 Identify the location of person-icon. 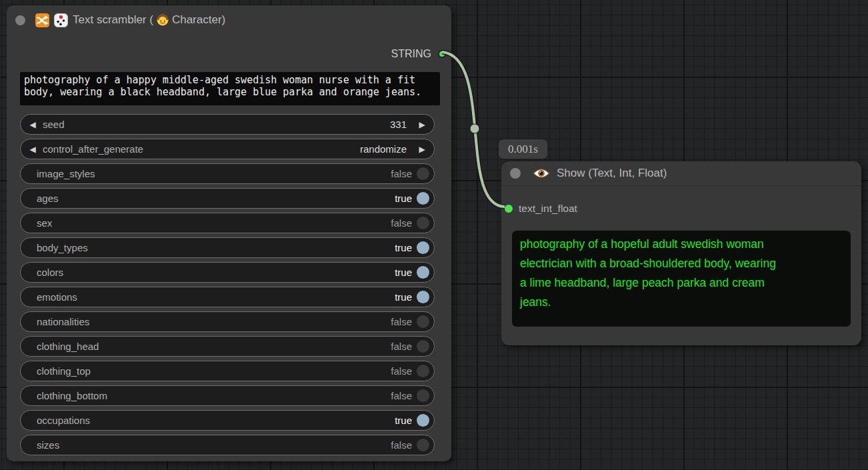
(163, 20).